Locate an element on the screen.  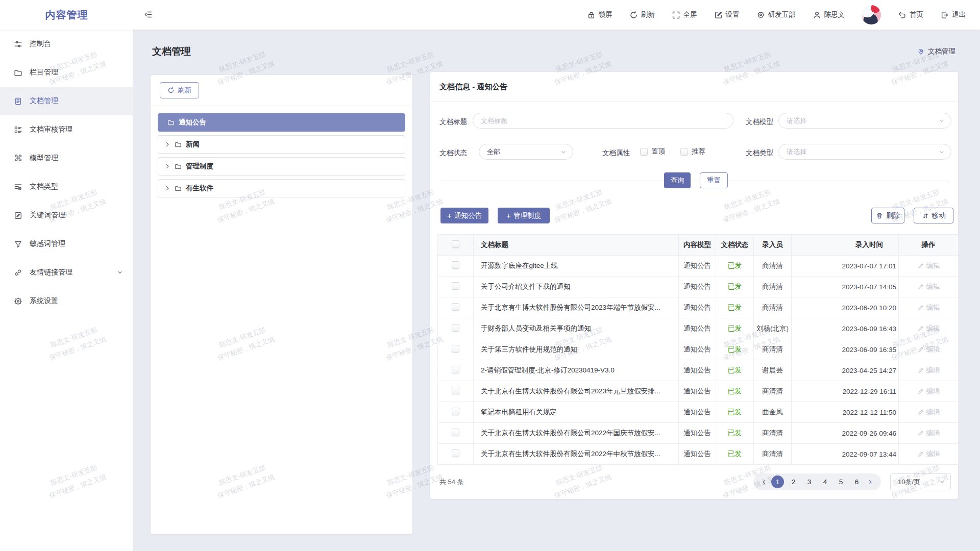
sidebar-item-doc-types: 文档类型 is located at coordinates (66, 187).